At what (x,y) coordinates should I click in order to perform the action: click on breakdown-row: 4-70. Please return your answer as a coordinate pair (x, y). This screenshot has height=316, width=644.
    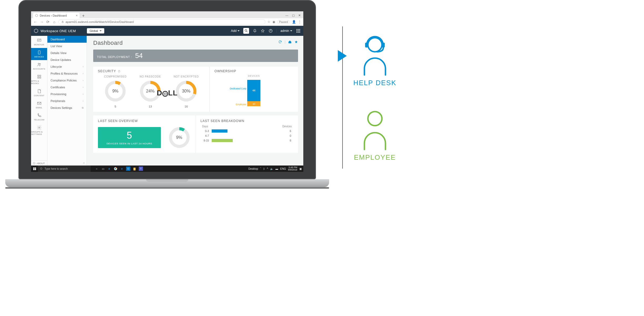
    Looking at the image, I should click on (247, 136).